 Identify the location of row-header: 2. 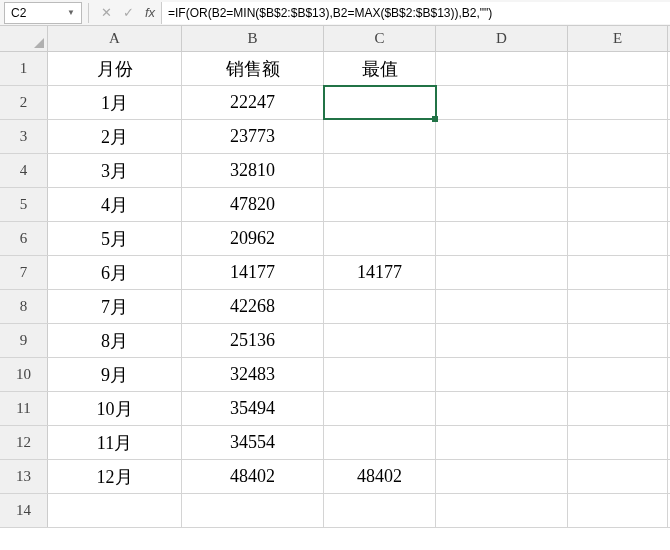
(24, 102).